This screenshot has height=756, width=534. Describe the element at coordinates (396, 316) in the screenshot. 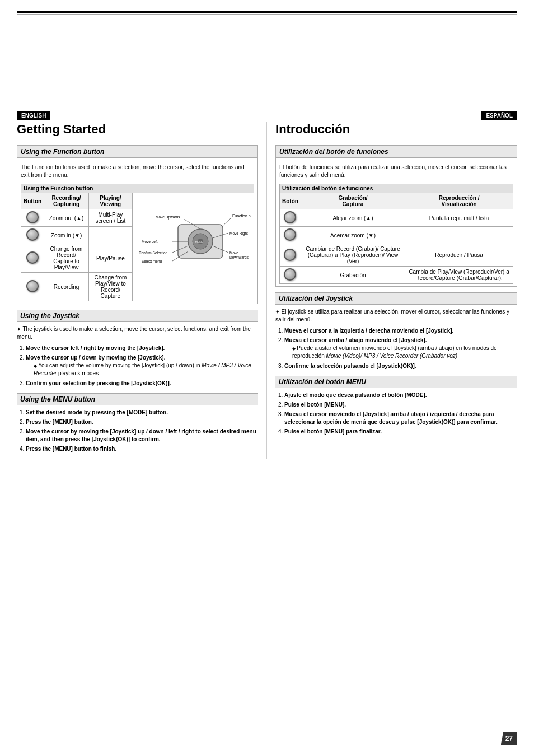

I see `right-joystick-intro-list: El joystick se utiliza para realizar una…` at that location.